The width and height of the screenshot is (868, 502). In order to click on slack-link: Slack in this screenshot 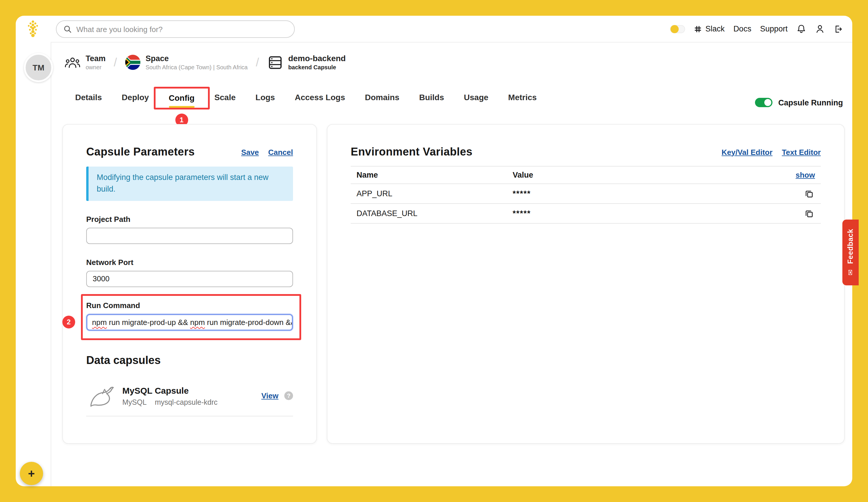, I will do `click(709, 29)`.